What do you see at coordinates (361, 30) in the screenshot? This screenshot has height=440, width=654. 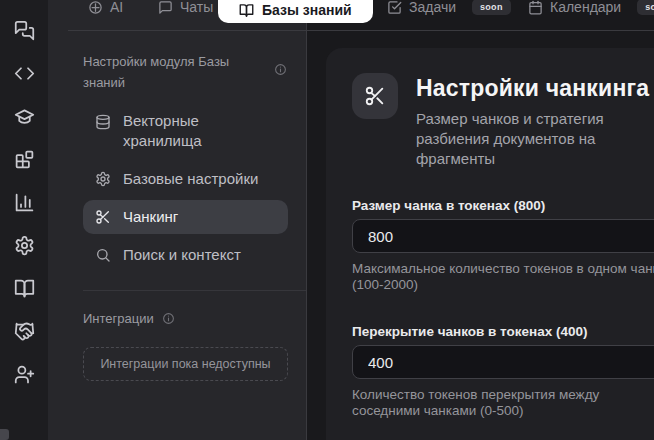 I see `header-divider` at bounding box center [361, 30].